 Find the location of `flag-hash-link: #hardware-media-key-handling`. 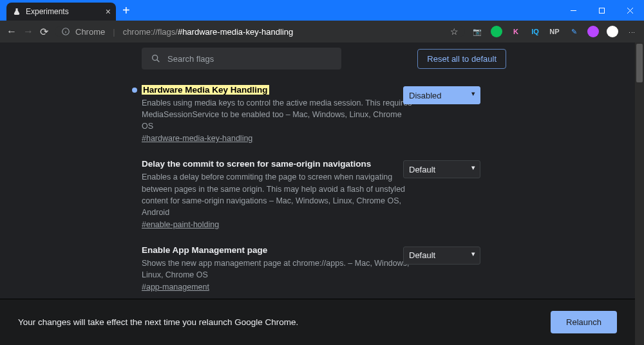

flag-hash-link: #hardware-media-key-handling is located at coordinates (197, 138).